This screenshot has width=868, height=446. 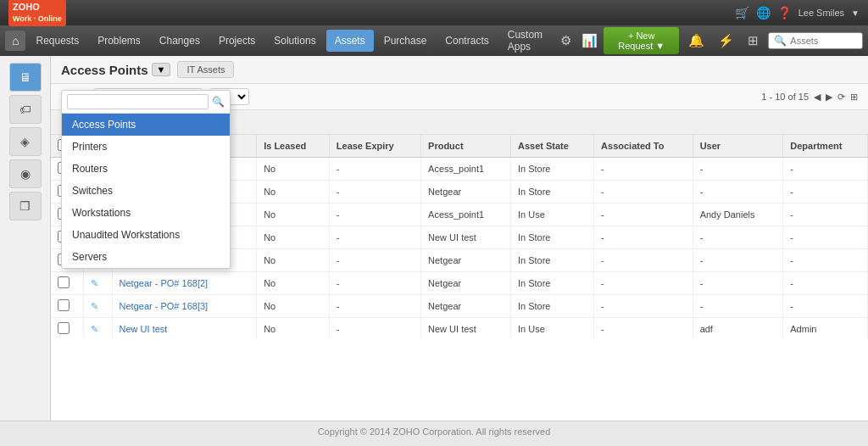 I want to click on nav-contracts: Contracts, so click(x=466, y=41).